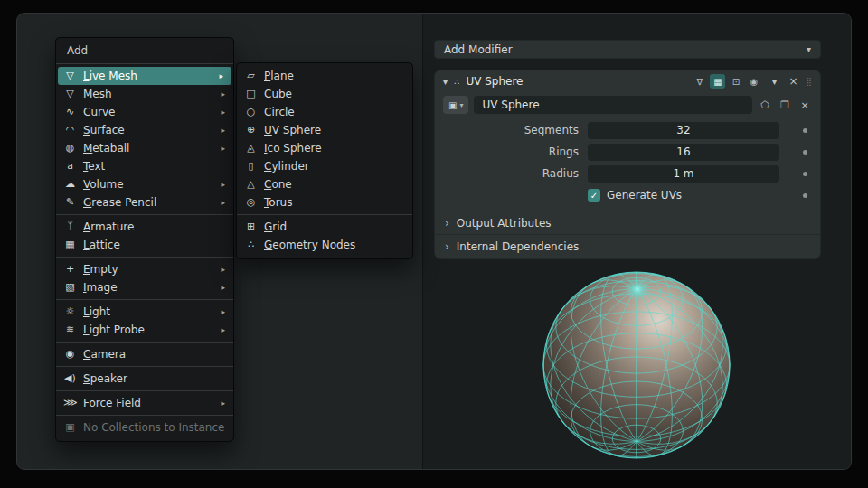 The height and width of the screenshot is (488, 868). Describe the element at coordinates (684, 130) in the screenshot. I see `segments-field: 32` at that location.